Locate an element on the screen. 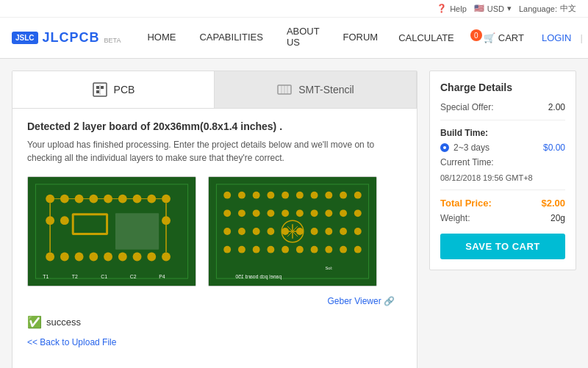 This screenshot has width=588, height=368. success-row: ✅ success is located at coordinates (215, 322).